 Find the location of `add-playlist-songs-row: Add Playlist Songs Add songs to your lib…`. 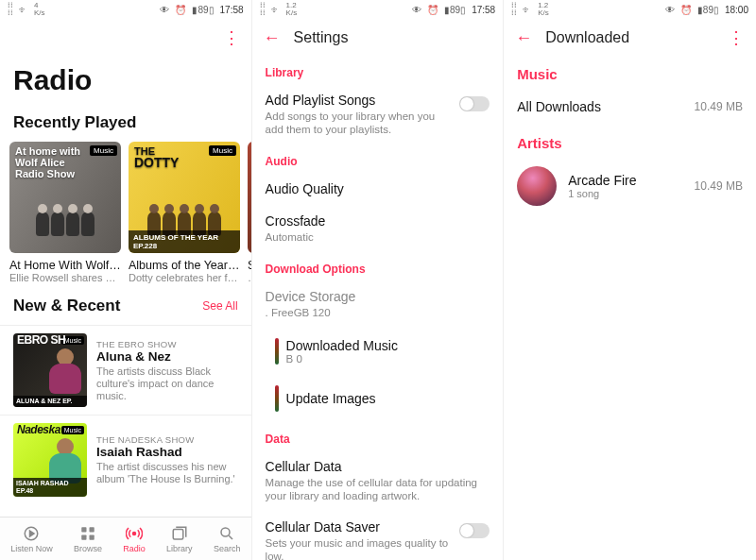

add-playlist-songs-row: Add Playlist Songs Add songs to your lib… is located at coordinates (378, 115).